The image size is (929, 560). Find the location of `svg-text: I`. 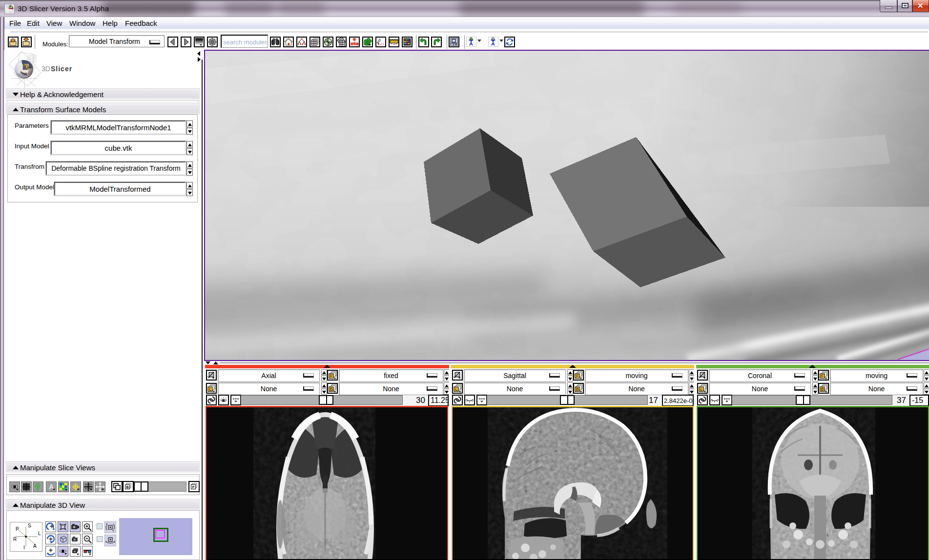

svg-text: I is located at coordinates (24, 547).